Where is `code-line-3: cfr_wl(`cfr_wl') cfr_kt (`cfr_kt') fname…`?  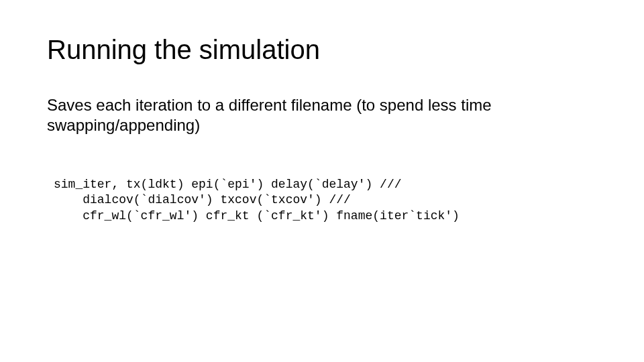 code-line-3: cfr_wl(`cfr_wl') cfr_kt (`cfr_kt') fname… is located at coordinates (256, 216).